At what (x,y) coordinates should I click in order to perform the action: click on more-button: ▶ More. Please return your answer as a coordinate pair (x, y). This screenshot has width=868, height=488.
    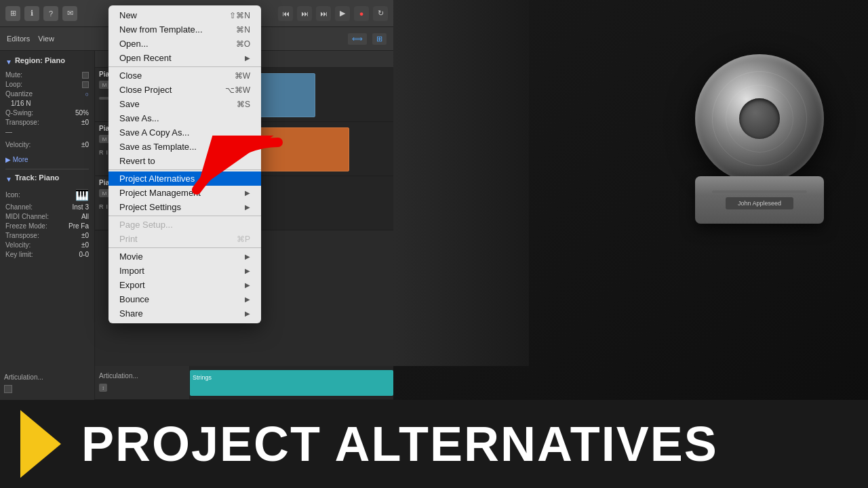
    Looking at the image, I should click on (17, 160).